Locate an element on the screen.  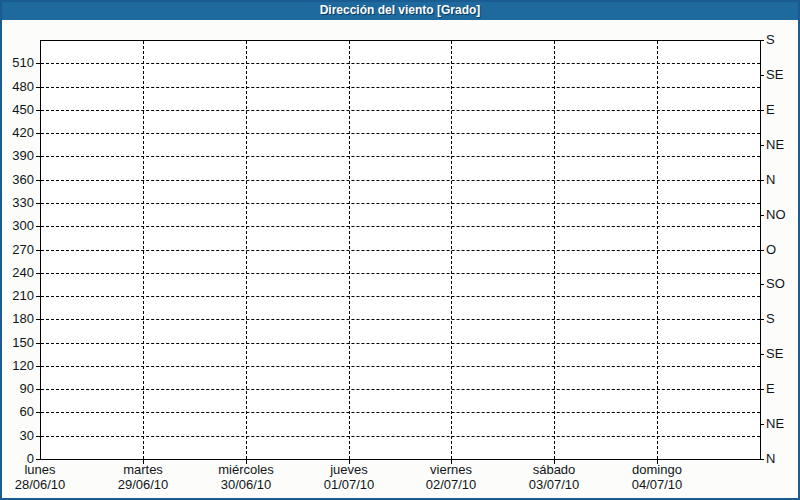
chart-title-bar: Dirección del viento [Grado] is located at coordinates (400, 10).